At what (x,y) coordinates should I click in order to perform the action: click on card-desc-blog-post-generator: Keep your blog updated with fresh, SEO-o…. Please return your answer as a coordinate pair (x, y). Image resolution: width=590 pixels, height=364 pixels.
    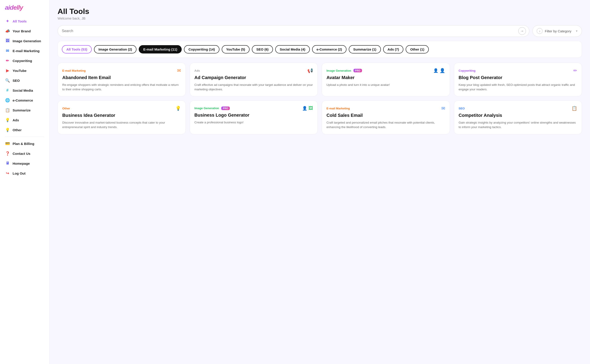
    Looking at the image, I should click on (518, 87).